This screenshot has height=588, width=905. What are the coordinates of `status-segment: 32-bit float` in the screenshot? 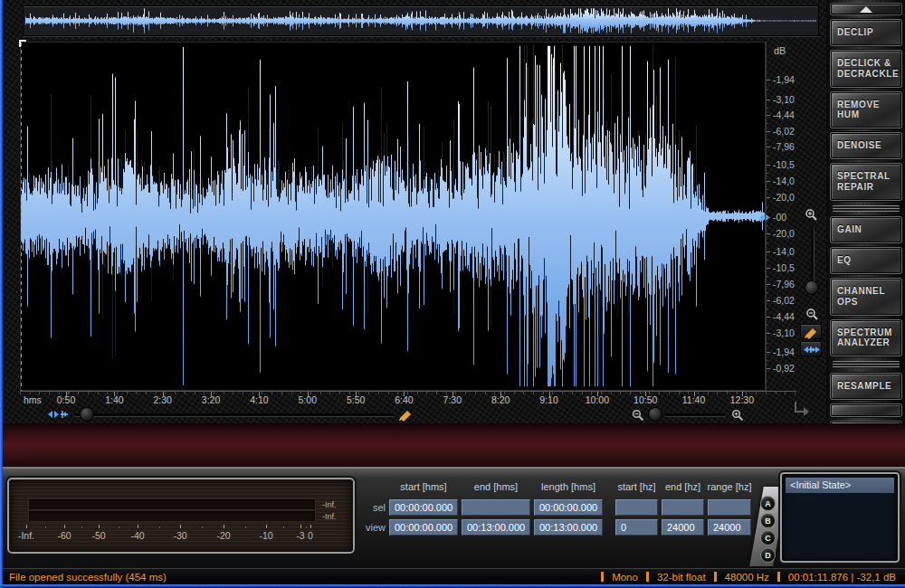 It's located at (681, 577).